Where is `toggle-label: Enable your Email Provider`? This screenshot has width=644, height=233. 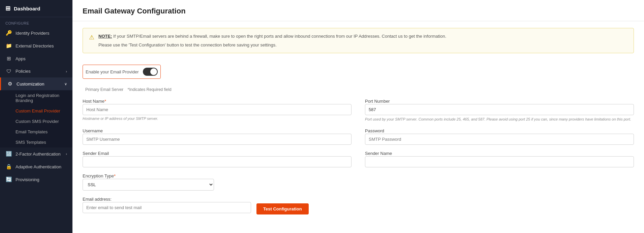 toggle-label: Enable your Email Provider is located at coordinates (112, 72).